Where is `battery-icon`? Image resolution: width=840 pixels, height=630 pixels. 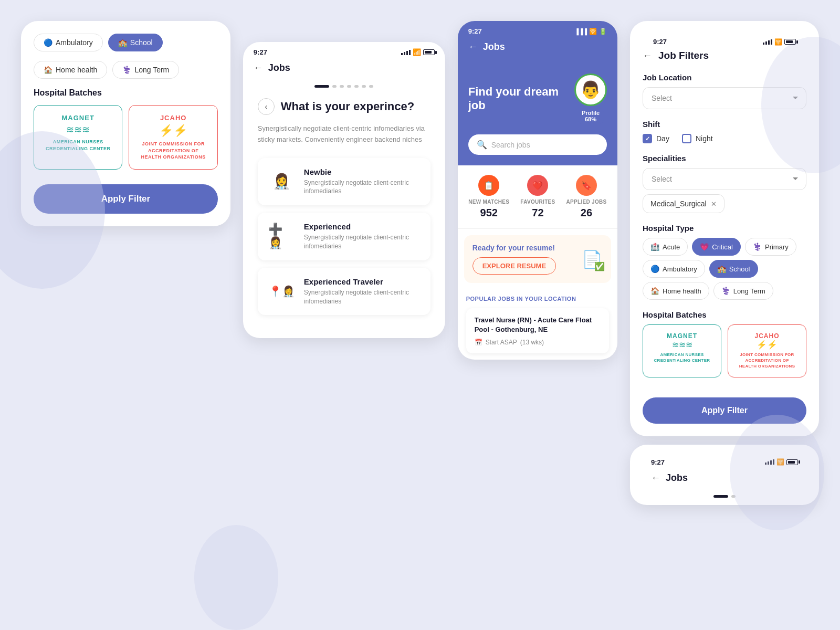 battery-icon is located at coordinates (429, 52).